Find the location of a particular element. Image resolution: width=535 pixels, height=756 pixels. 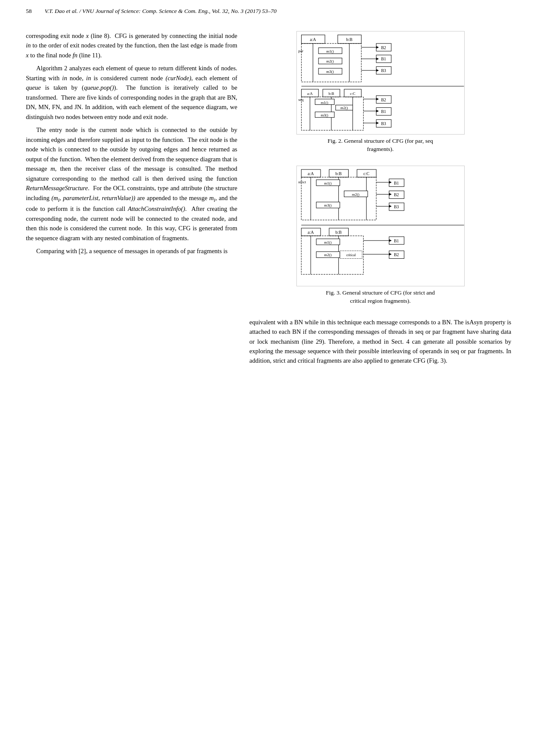

figure-2-box: a:A b:B par m1() is located at coordinates (381, 92).